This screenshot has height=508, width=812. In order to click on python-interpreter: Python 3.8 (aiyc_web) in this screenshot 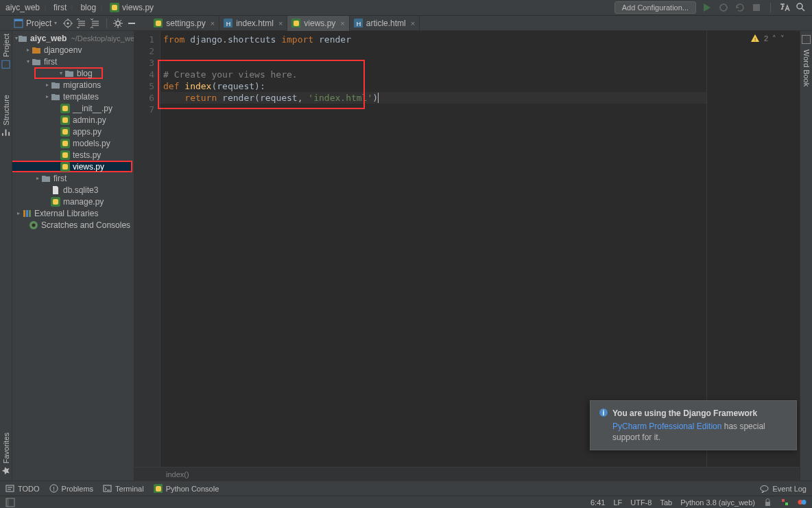, I will do `click(717, 503)`.